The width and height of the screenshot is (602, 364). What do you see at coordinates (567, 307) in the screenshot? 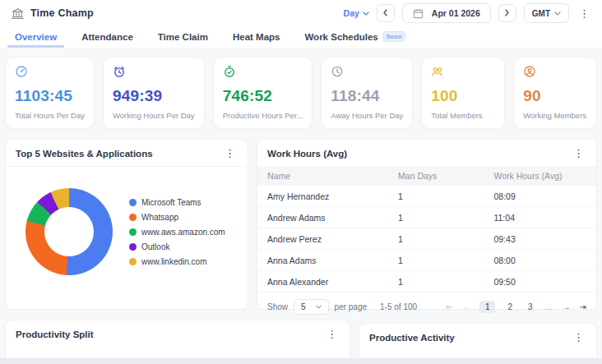
I see `next-page-icon: →` at bounding box center [567, 307].